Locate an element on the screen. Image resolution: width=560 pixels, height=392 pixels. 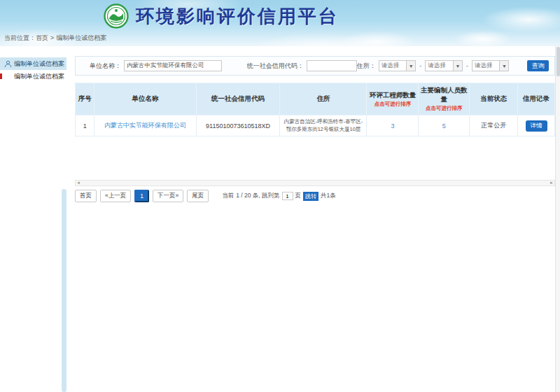
sidebar-subitem-label: 编制单位诚信档案 is located at coordinates (39, 77).